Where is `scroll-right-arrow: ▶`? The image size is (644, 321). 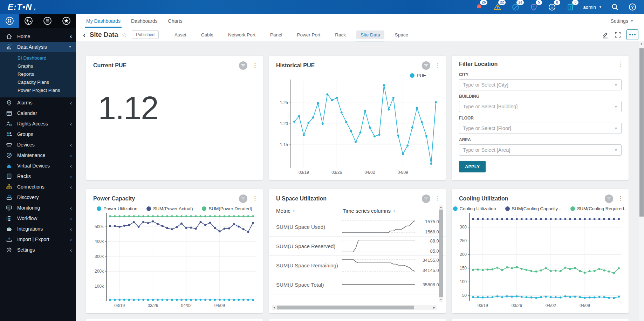 scroll-right-arrow: ▶ is located at coordinates (434, 308).